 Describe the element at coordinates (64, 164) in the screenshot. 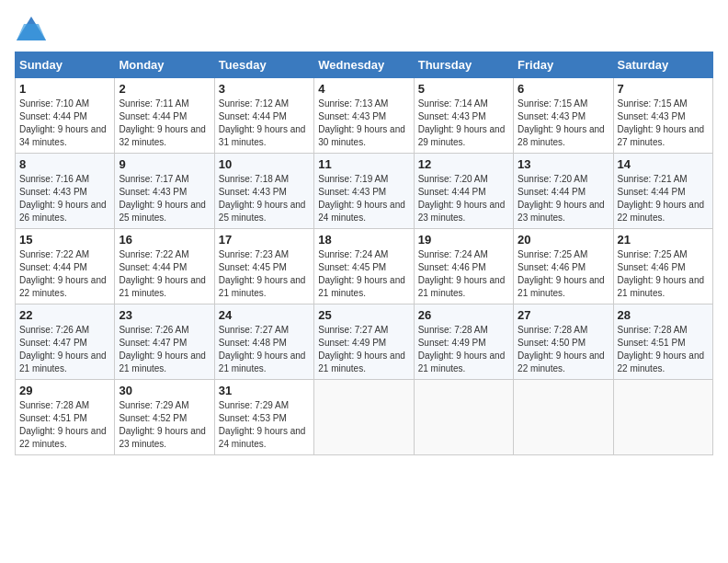

I see `day-number: 8` at that location.